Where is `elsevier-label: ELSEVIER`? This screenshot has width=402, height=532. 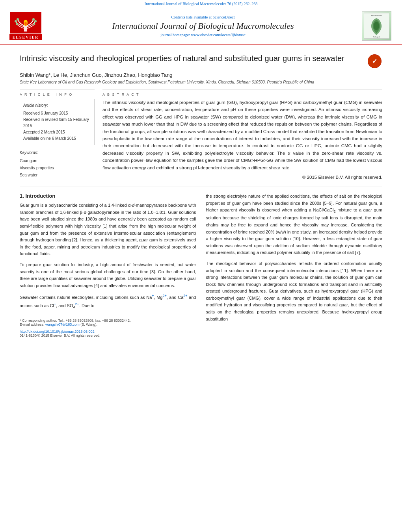
elsevier-label: ELSEVIER is located at coordinates (26, 37).